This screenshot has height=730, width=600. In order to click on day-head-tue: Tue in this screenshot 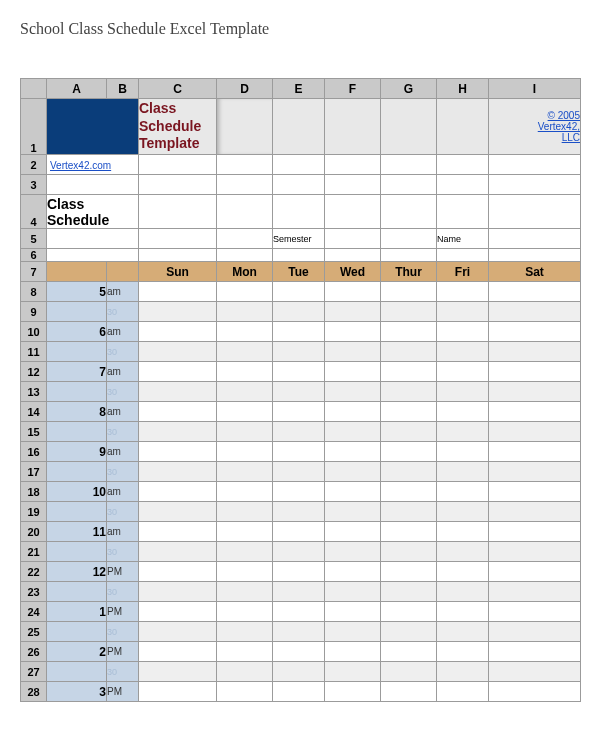, I will do `click(299, 272)`.